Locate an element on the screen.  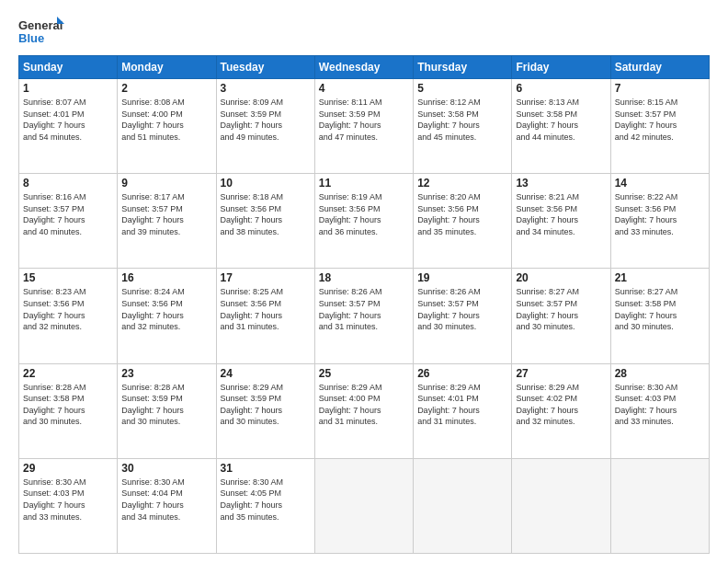
calendar-cell: 11Sunrise: 8:19 AMSunset: 3:56 PMDayligh… is located at coordinates (364, 221).